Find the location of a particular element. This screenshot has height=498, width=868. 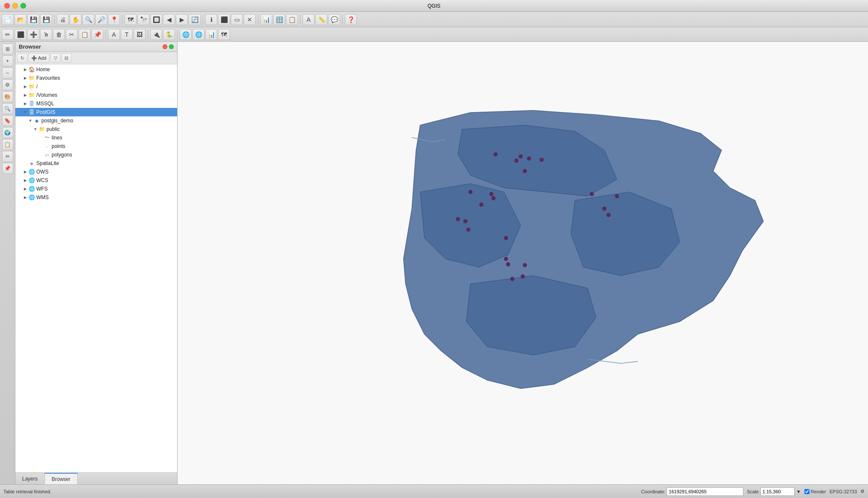

open-attribute-table-button: 📊 is located at coordinates (266, 20).